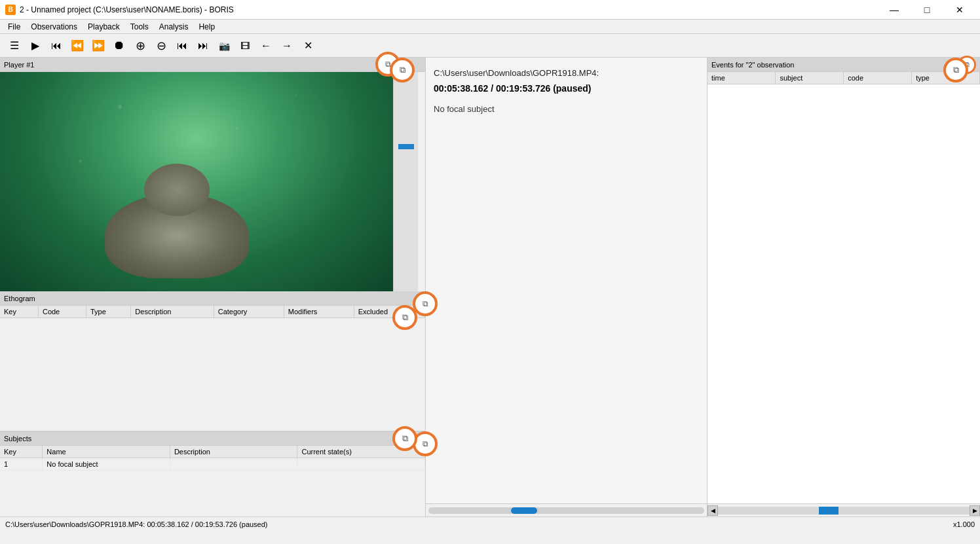 The image size is (980, 544). Describe the element at coordinates (212, 368) in the screenshot. I see `ethogram-table-container: Key Code Type Description Category Modif…` at that location.